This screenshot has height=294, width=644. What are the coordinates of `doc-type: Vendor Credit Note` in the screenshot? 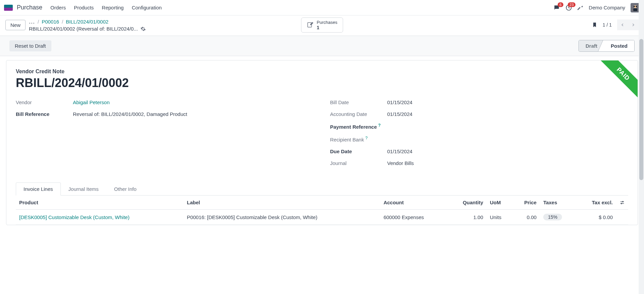 It's located at (322, 72).